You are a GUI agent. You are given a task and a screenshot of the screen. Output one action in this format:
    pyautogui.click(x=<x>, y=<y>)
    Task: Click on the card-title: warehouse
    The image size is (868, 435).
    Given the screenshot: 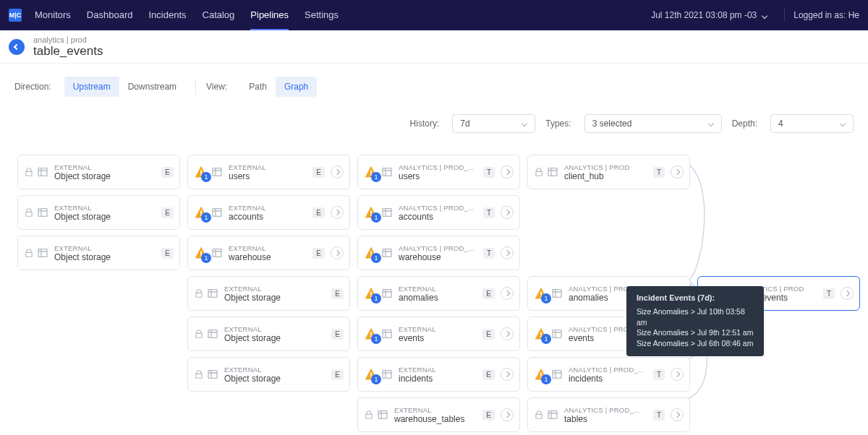 What is the action you would take?
    pyautogui.click(x=438, y=257)
    